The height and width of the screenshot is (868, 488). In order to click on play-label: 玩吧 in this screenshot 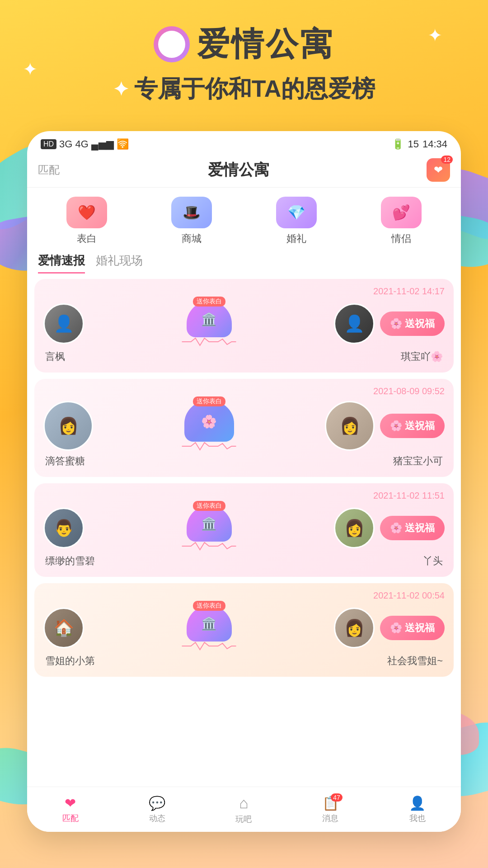, I will do `click(244, 819)`.